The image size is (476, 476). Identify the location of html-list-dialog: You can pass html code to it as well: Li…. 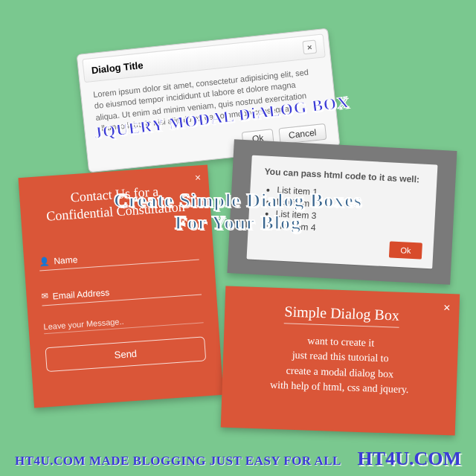
(342, 213).